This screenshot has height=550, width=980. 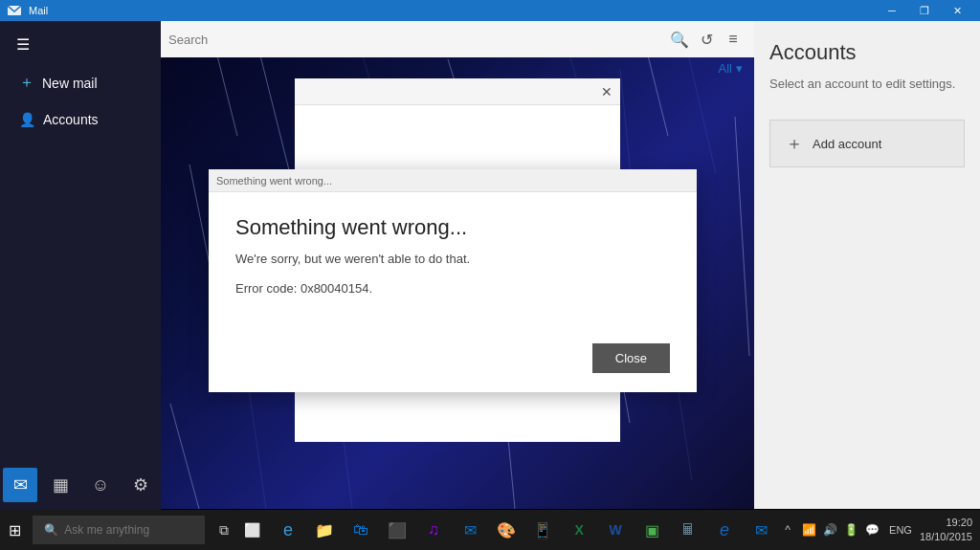 I want to click on bg-dialog-titlebar: ✕, so click(x=457, y=92).